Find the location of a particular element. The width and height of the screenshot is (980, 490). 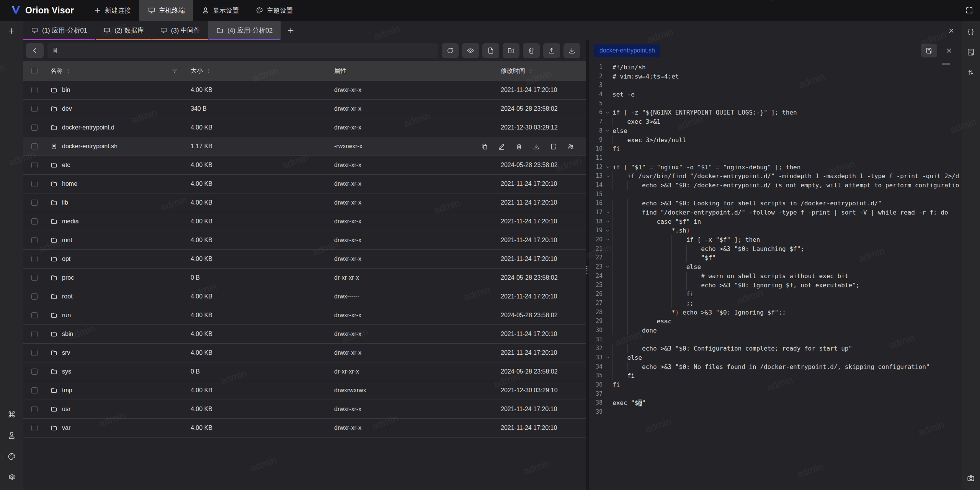

file-row: srv4.00 KBdrwxr-xr-x2021-11-24 17:20:10 is located at coordinates (304, 353).